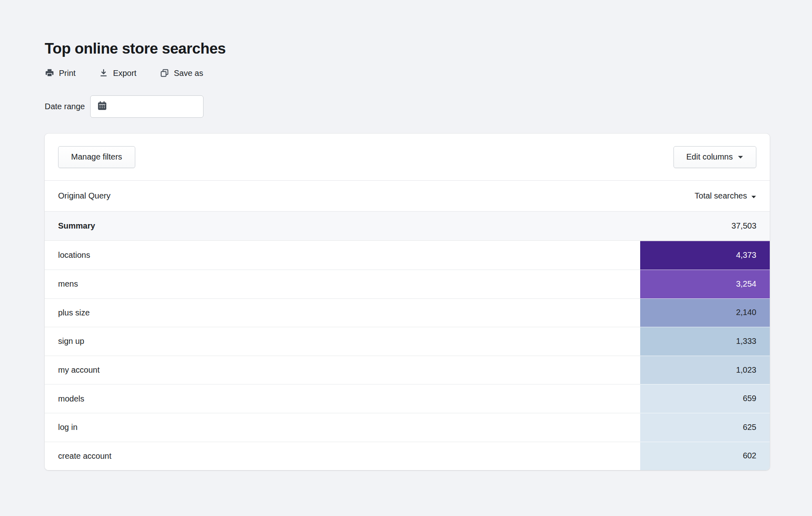  I want to click on table-row: models 659, so click(407, 399).